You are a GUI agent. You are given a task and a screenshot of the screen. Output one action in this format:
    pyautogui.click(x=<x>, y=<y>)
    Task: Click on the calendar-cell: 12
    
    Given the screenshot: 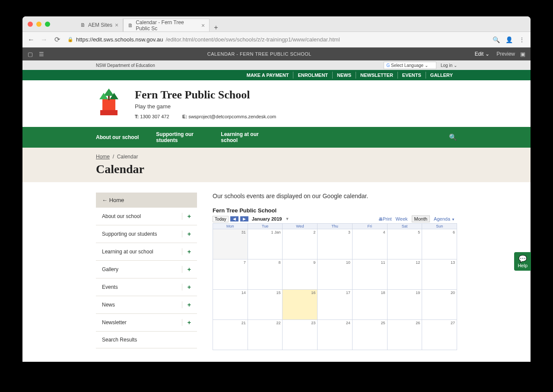 What is the action you would take?
    pyautogui.click(x=405, y=274)
    